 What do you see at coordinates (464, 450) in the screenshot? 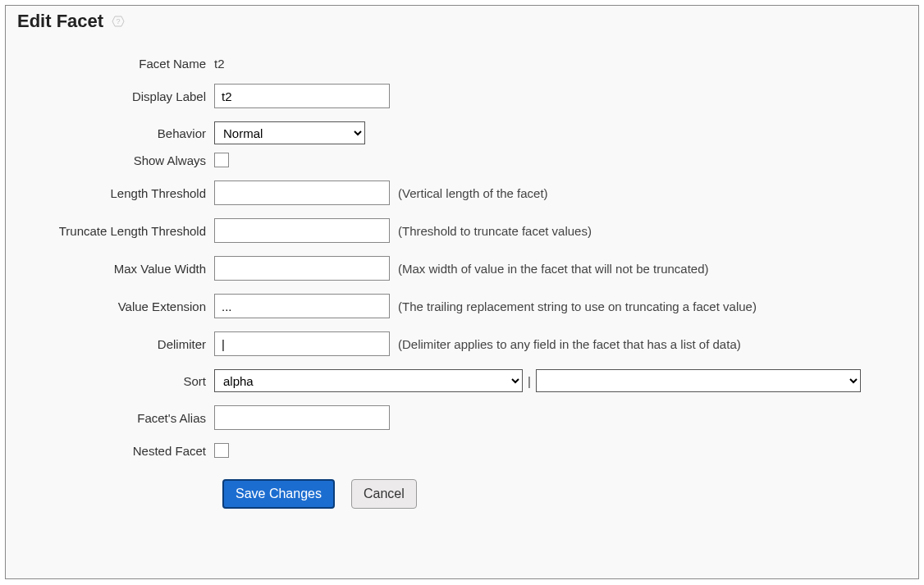
I see `row-nested-facet: Nested Facet` at bounding box center [464, 450].